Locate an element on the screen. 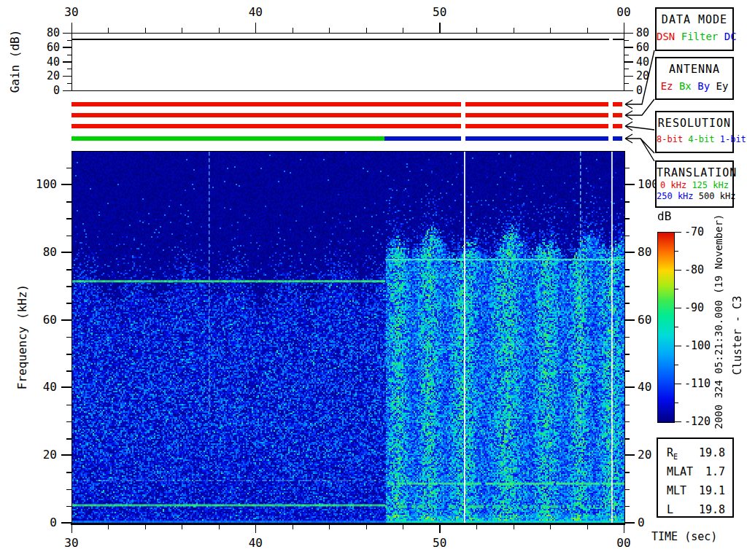 This screenshot has height=560, width=747. spacecraft-annotation: Cluster - C3 is located at coordinates (738, 335).